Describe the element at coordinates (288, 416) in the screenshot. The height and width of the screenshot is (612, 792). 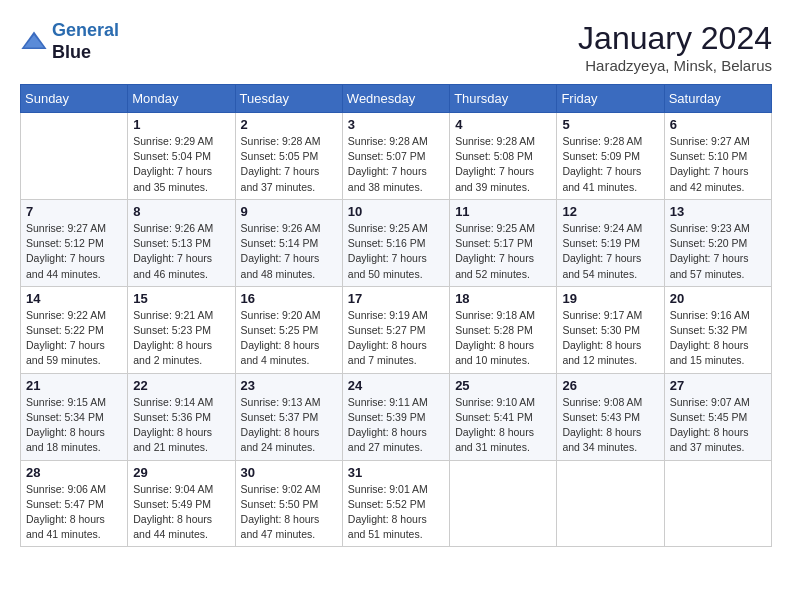
I see `calendar-cell: 23Sunrise: 9:13 AMSunset: 5:37 PMDayligh…` at that location.